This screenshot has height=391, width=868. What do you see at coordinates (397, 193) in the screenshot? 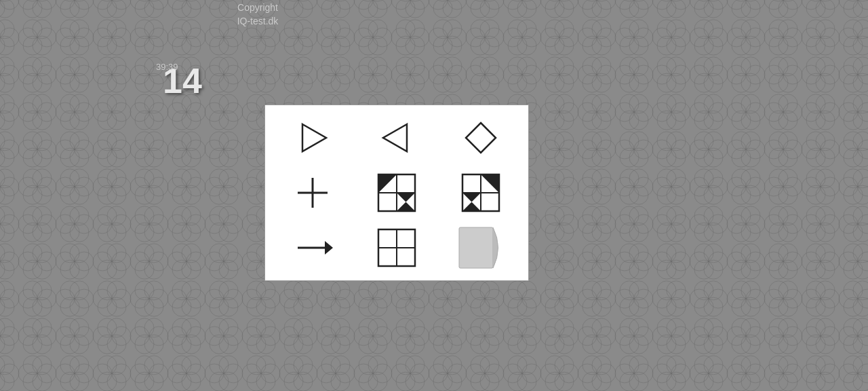
I see `puzzle-grid` at bounding box center [397, 193].